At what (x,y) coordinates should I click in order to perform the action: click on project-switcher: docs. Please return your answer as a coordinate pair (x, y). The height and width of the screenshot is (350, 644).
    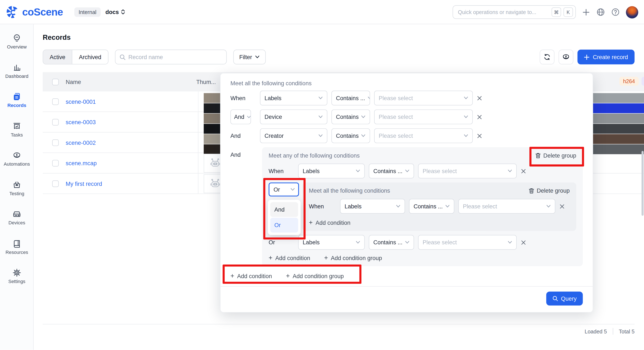
    Looking at the image, I should click on (116, 12).